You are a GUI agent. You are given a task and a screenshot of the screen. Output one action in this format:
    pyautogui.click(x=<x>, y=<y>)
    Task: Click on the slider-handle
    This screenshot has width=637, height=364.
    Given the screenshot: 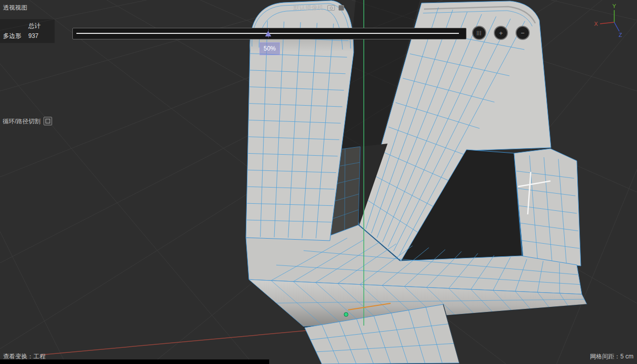 What is the action you would take?
    pyautogui.click(x=268, y=33)
    